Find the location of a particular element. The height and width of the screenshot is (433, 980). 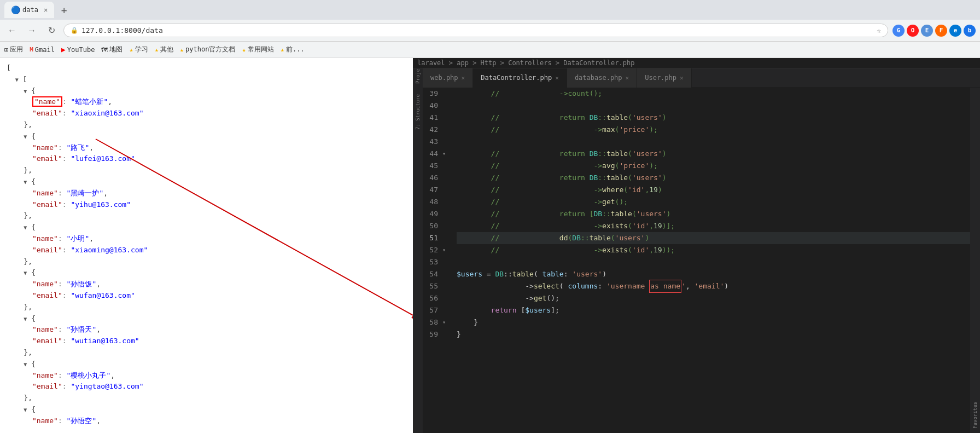

tab-user-php: User.php ✕ is located at coordinates (664, 78).